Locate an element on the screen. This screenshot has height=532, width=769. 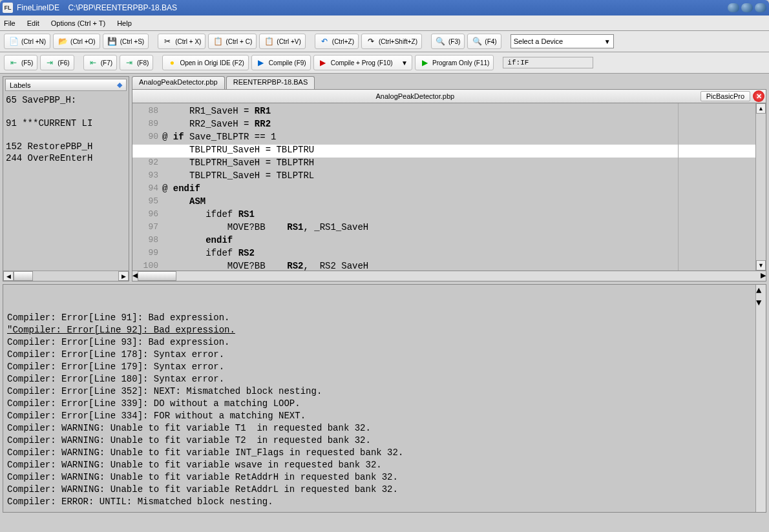
open-origi-button: ●Open in Origi IDE (F2) is located at coordinates (205, 63).